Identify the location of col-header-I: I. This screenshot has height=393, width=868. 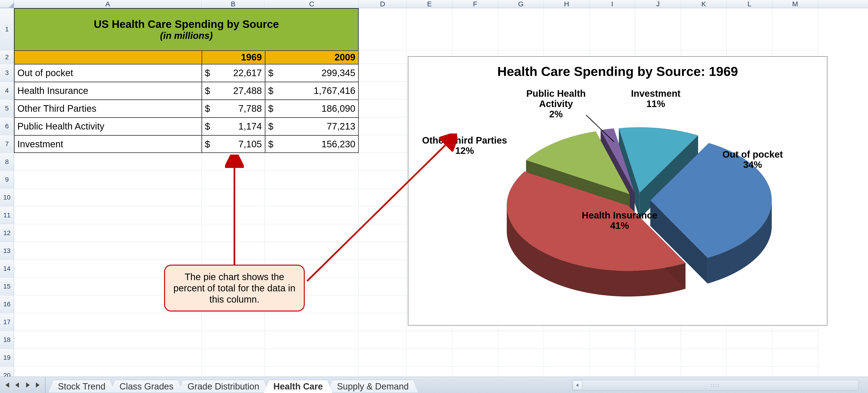
(613, 4).